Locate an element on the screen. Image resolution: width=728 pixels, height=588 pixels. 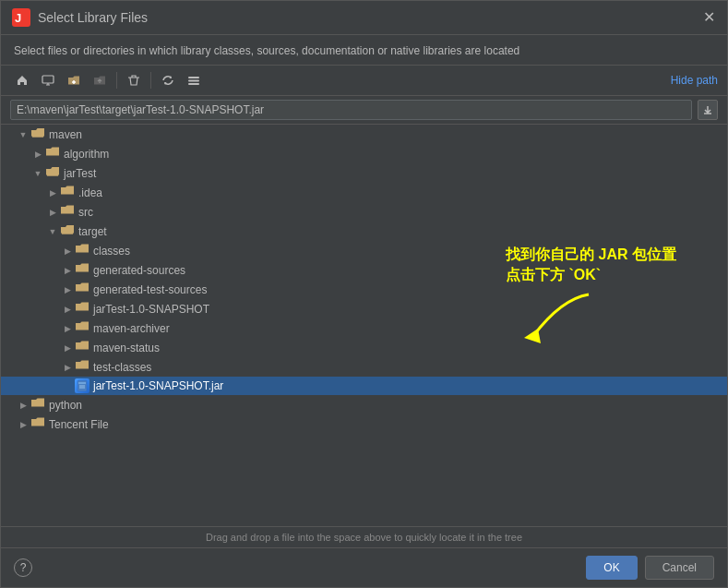
delete-button is located at coordinates (134, 80).